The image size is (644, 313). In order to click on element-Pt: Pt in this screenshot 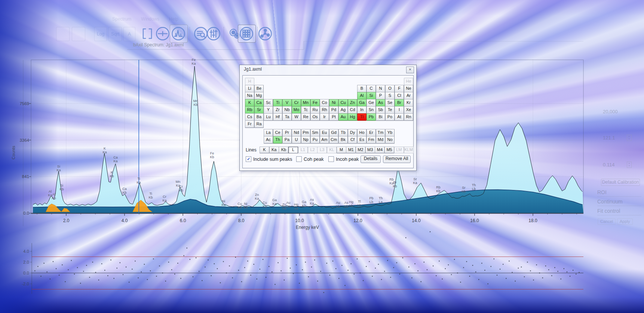, I will do `click(334, 117)`.